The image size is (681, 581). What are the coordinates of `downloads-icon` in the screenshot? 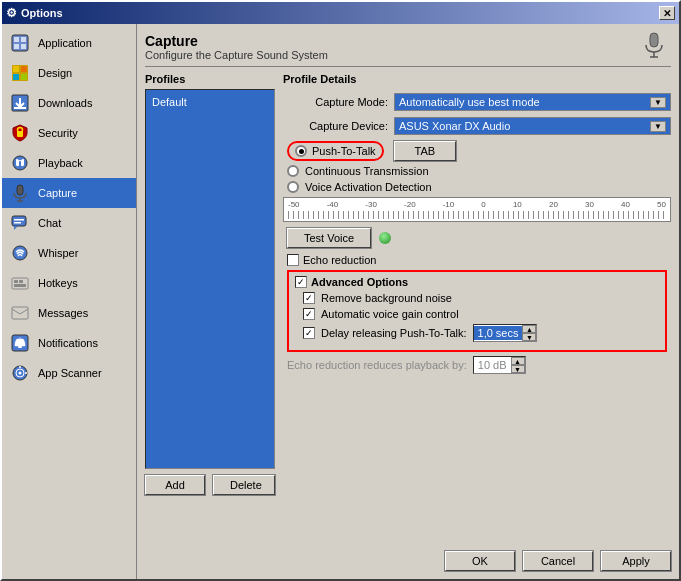 It's located at (20, 103).